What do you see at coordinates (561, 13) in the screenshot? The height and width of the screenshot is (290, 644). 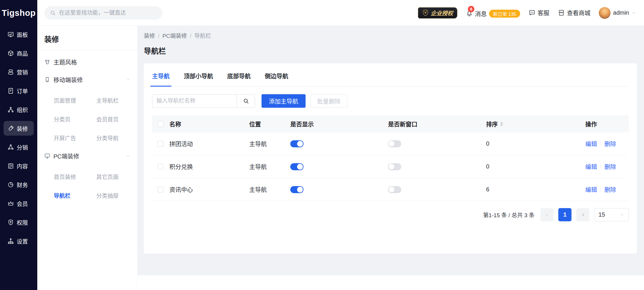 I see `storefront-icon` at bounding box center [561, 13].